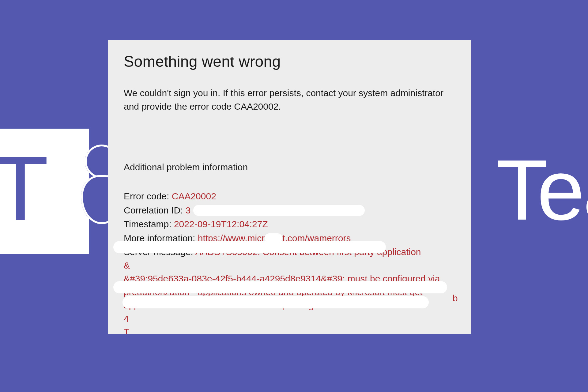 Image resolution: width=588 pixels, height=392 pixels. I want to click on fragment-T: T, so click(126, 330).